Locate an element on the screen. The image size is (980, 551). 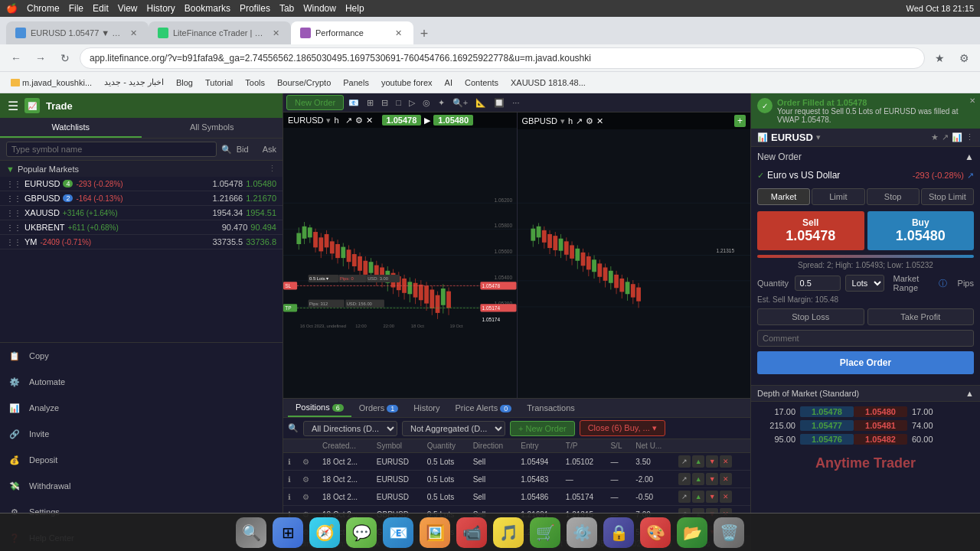
settings-icon-3: ⚙ is located at coordinates (308, 497).